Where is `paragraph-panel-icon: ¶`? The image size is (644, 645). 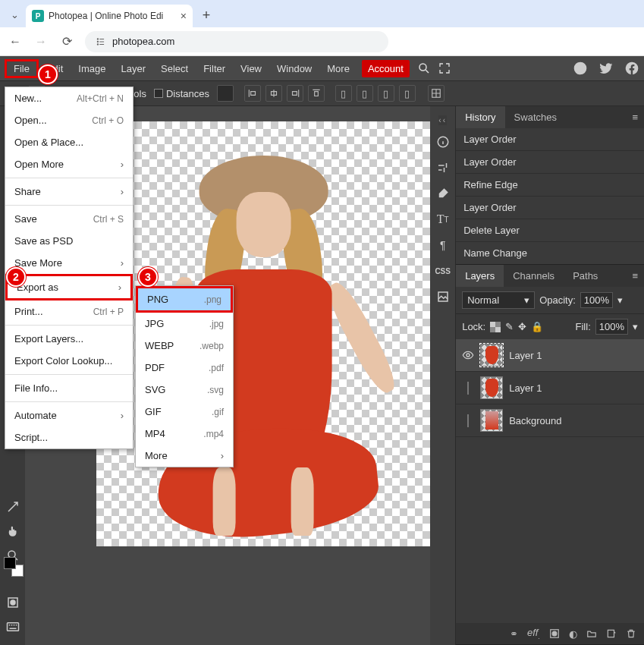 paragraph-panel-icon: ¶ is located at coordinates (443, 245).